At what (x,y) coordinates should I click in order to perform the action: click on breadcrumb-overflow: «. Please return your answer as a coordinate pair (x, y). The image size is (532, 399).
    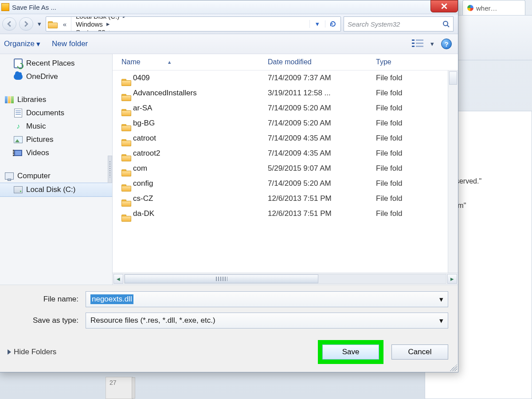
    Looking at the image, I should click on (65, 24).